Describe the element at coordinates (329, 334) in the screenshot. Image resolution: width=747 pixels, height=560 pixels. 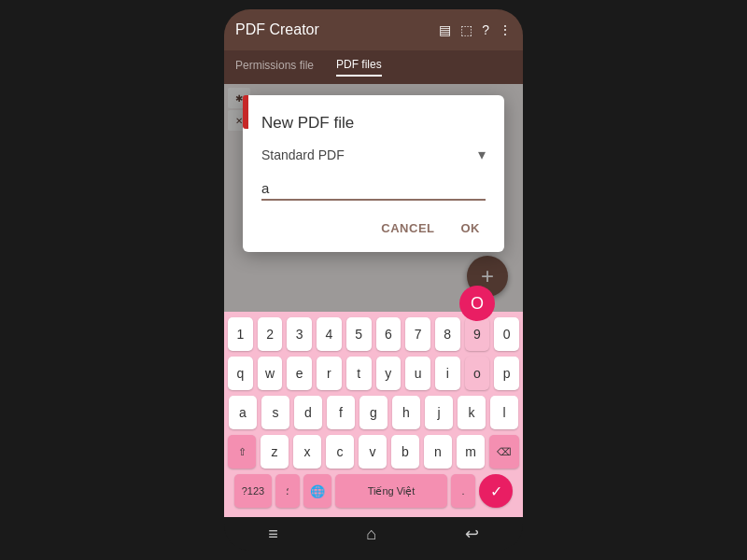
I see `key-4: 4` at that location.